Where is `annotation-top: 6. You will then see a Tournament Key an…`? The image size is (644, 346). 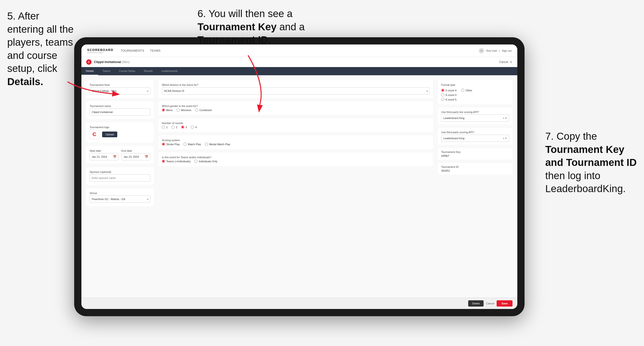
annotation-top: 6. You will then see a Tournament Key an… is located at coordinates (270, 27).